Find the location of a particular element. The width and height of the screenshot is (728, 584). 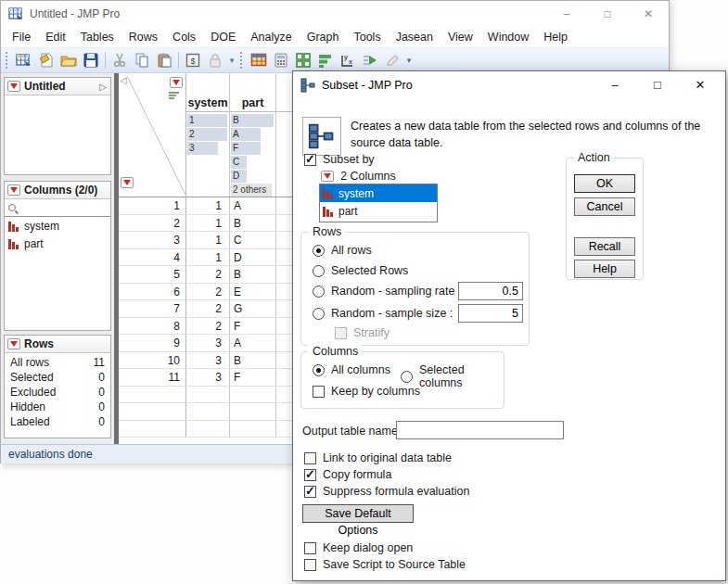

summary-bar: 3 is located at coordinates (202, 148).